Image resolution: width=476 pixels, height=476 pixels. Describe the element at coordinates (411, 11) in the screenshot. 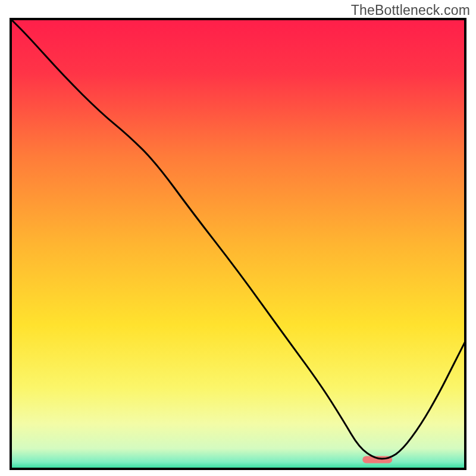

I see `watermark-text: TheBottleneck.com` at that location.